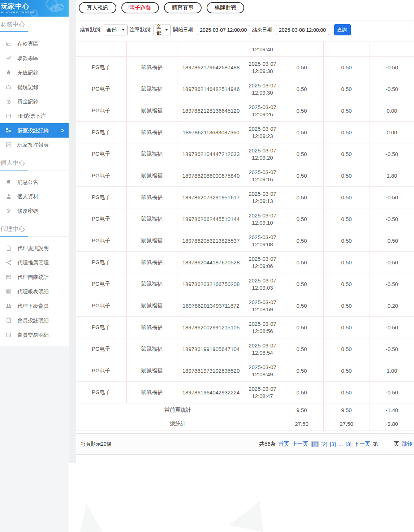 Image resolution: width=414 pixels, height=532 pixels. Describe the element at coordinates (34, 101) in the screenshot. I see `sidebar-item-purse: 資金記錄` at that location.